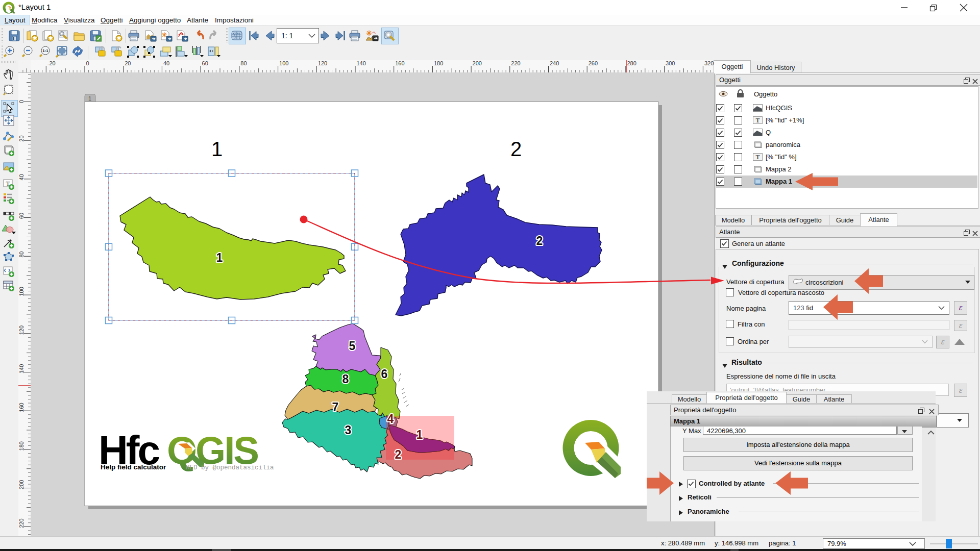  What do you see at coordinates (385, 374) in the screenshot?
I see `svg-text: 6` at bounding box center [385, 374].